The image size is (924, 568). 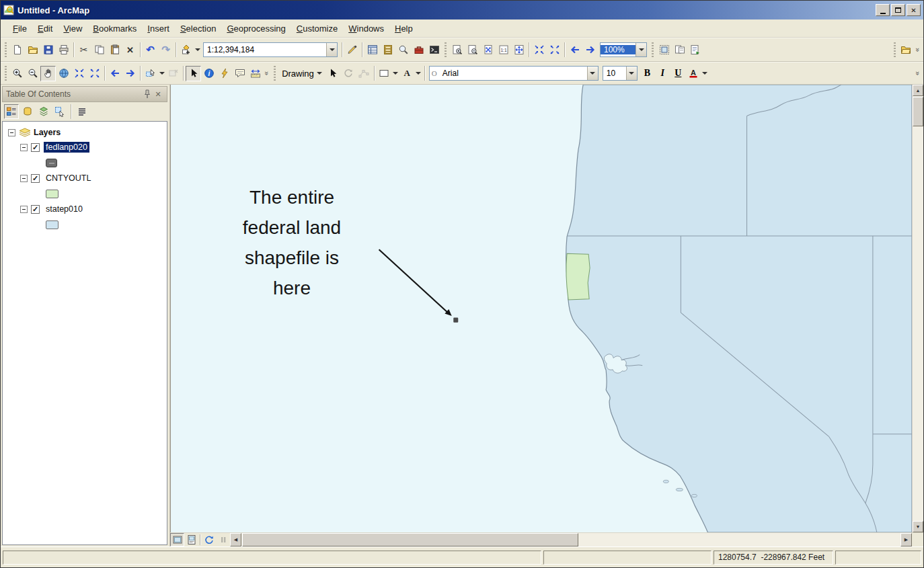 What do you see at coordinates (225, 74) in the screenshot?
I see `hyperlink-button` at bounding box center [225, 74].